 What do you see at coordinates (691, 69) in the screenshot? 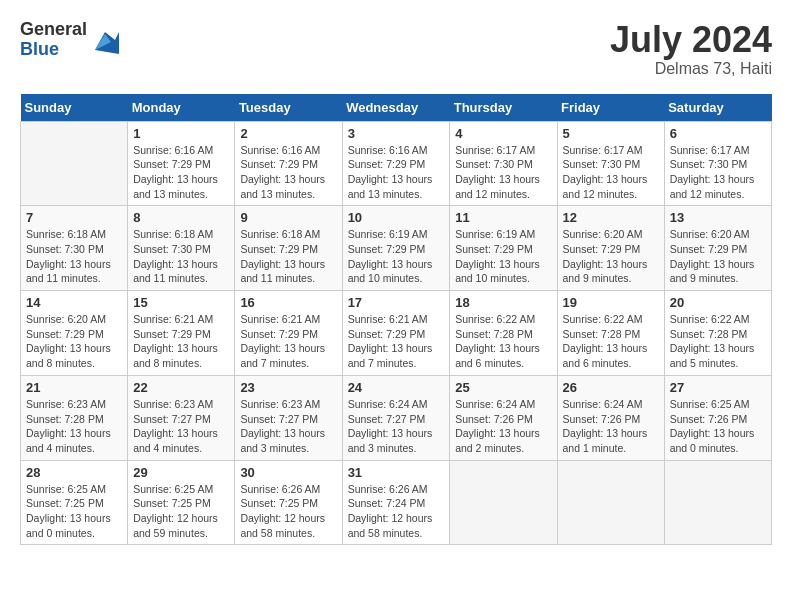
I see `location: Delmas 73, Haiti` at bounding box center [691, 69].